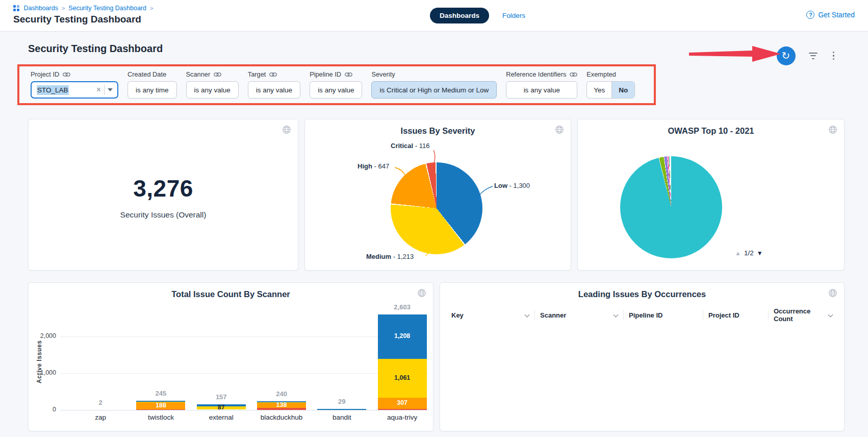 The image size is (868, 437). Describe the element at coordinates (342, 346) in the screenshot. I see `bar-bandit` at that location.